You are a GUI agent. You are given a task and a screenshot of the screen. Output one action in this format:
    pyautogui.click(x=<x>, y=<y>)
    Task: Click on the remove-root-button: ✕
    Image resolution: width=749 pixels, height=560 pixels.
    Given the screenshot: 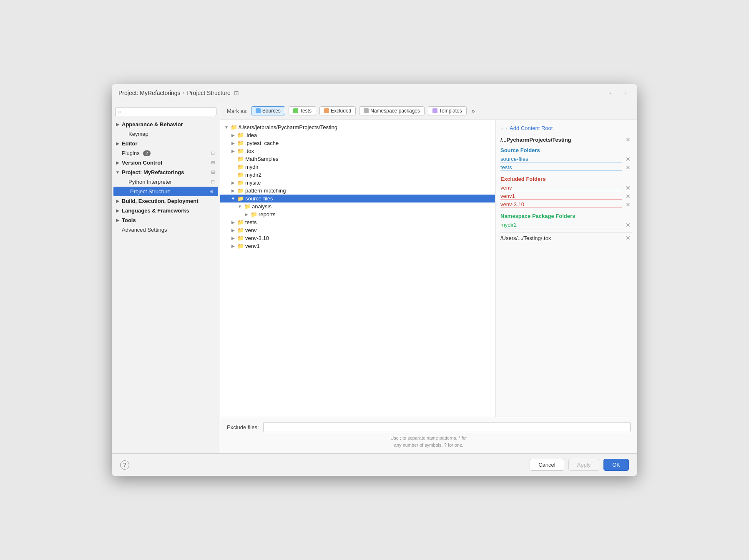 What is the action you would take?
    pyautogui.click(x=628, y=140)
    